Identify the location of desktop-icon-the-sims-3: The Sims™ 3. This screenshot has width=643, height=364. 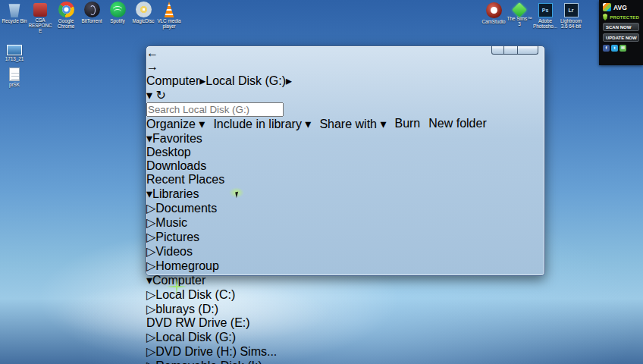
(519, 15).